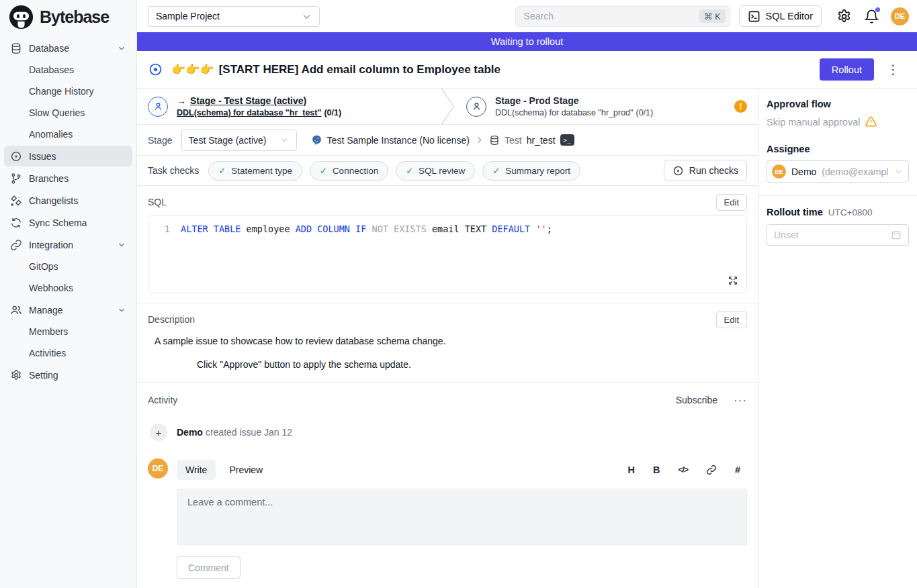  What do you see at coordinates (683, 470) in the screenshot?
I see `code-format-icon: </>` at bounding box center [683, 470].